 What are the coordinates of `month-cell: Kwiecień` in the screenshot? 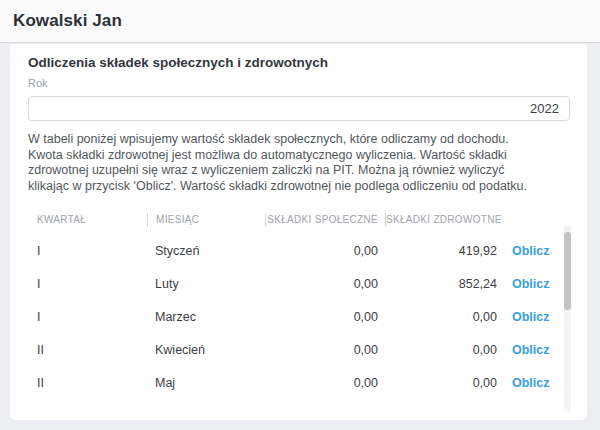 It's located at (206, 350).